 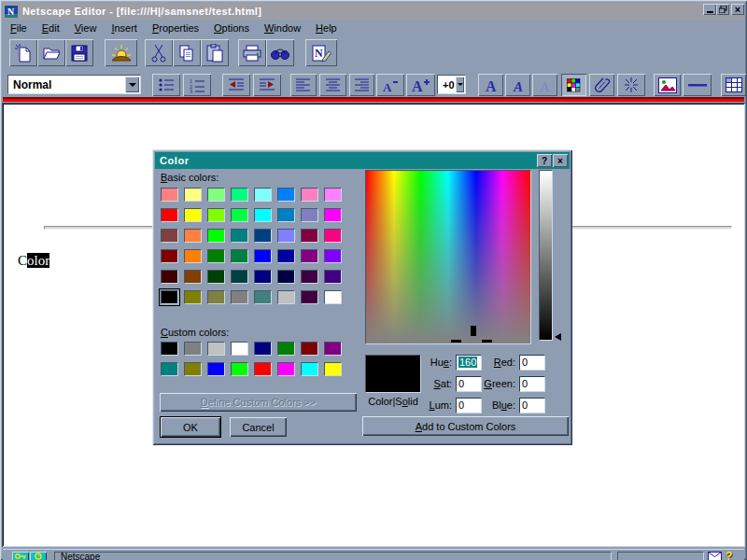 What do you see at coordinates (544, 161) in the screenshot?
I see `dialog-help-button: ?` at bounding box center [544, 161].